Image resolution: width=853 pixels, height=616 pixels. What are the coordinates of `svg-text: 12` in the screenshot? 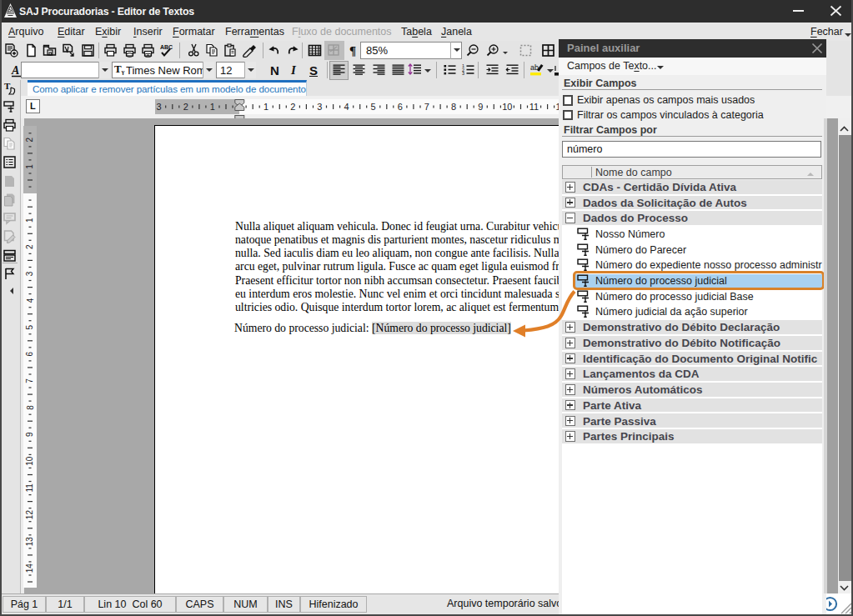 It's located at (30, 515).